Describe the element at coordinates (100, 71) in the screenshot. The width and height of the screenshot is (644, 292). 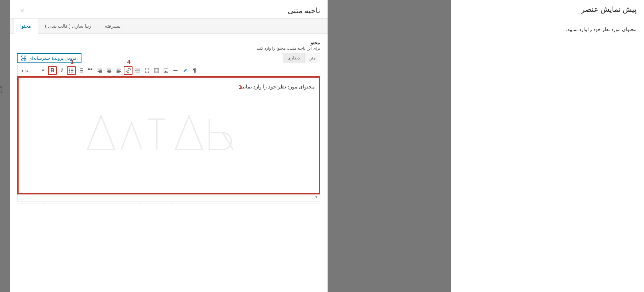
I see `align-right-icon` at that location.